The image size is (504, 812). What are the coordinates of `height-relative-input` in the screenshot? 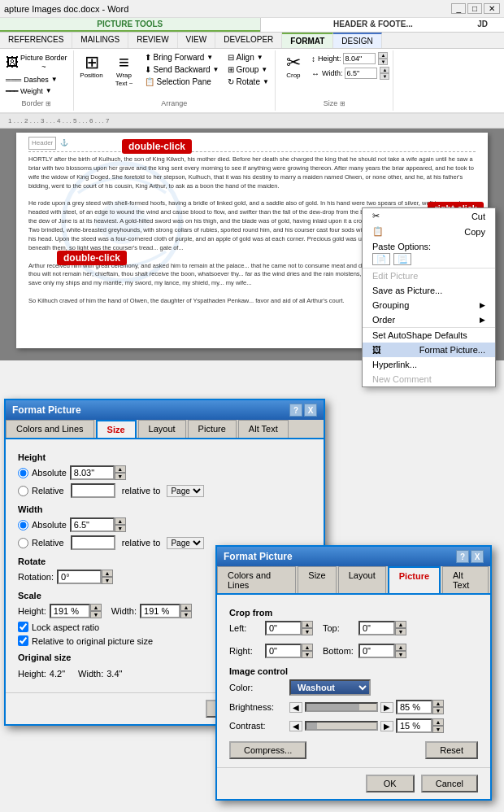 It's located at (93, 491).